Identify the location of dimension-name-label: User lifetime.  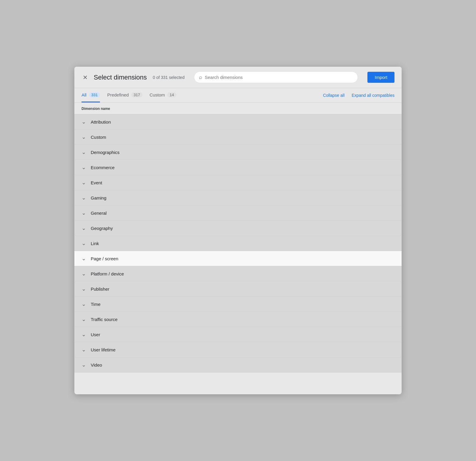
(103, 350).